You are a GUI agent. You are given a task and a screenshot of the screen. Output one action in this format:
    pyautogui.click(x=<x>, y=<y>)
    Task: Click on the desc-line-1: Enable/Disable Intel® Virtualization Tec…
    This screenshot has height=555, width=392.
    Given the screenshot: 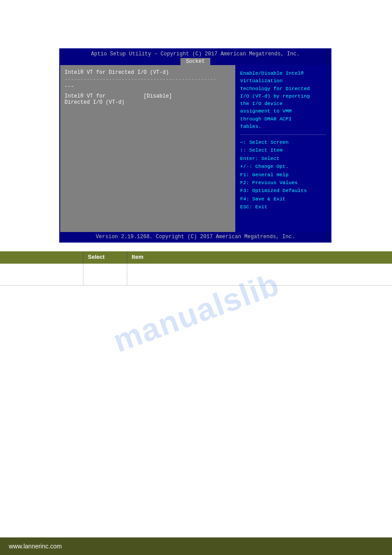 What is the action you would take?
    pyautogui.click(x=275, y=100)
    